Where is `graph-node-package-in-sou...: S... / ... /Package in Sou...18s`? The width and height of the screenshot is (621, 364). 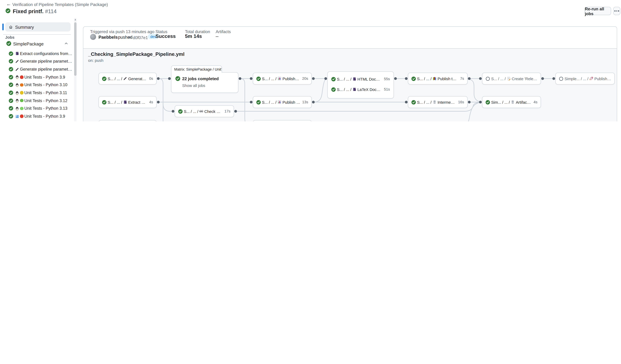 graph-node-package-in-sou...: S... / ... /Package in Sou...18s is located at coordinates (282, 121).